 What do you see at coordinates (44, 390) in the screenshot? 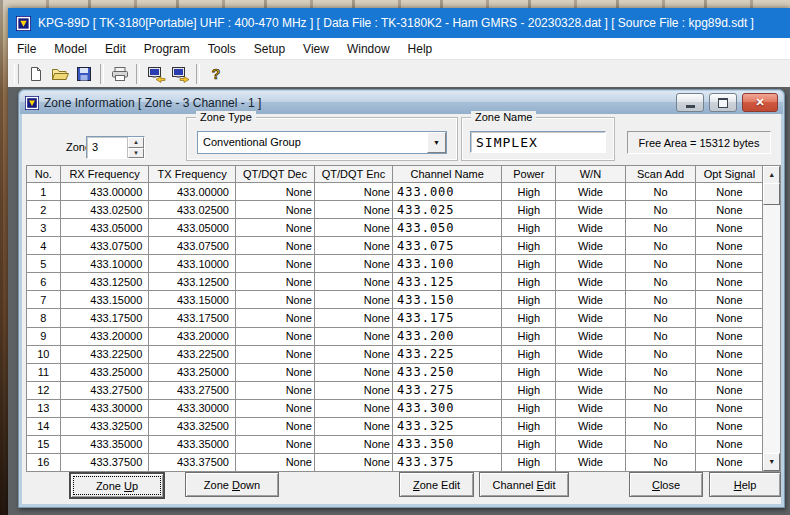
I see `table-cell: 12` at bounding box center [44, 390].